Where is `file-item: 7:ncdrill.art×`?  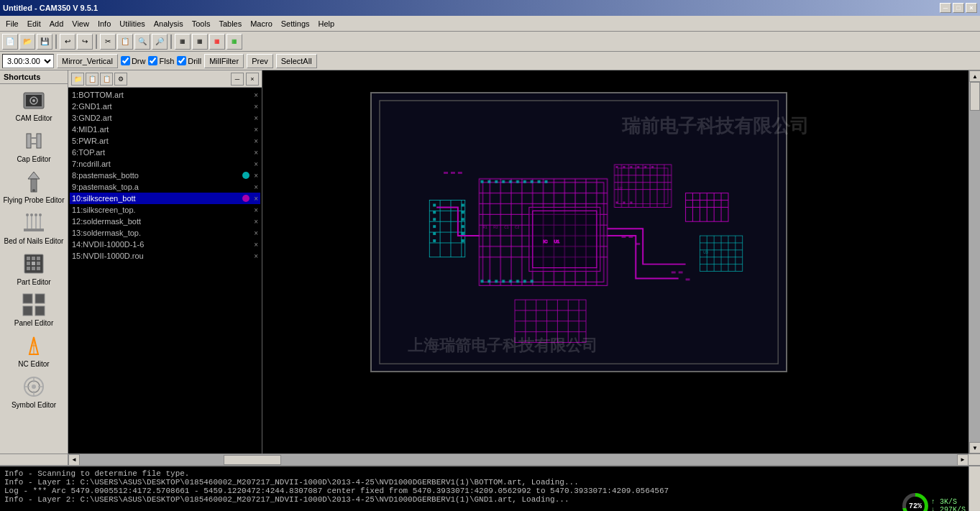 file-item: 7:ncdrill.art× is located at coordinates (165, 164).